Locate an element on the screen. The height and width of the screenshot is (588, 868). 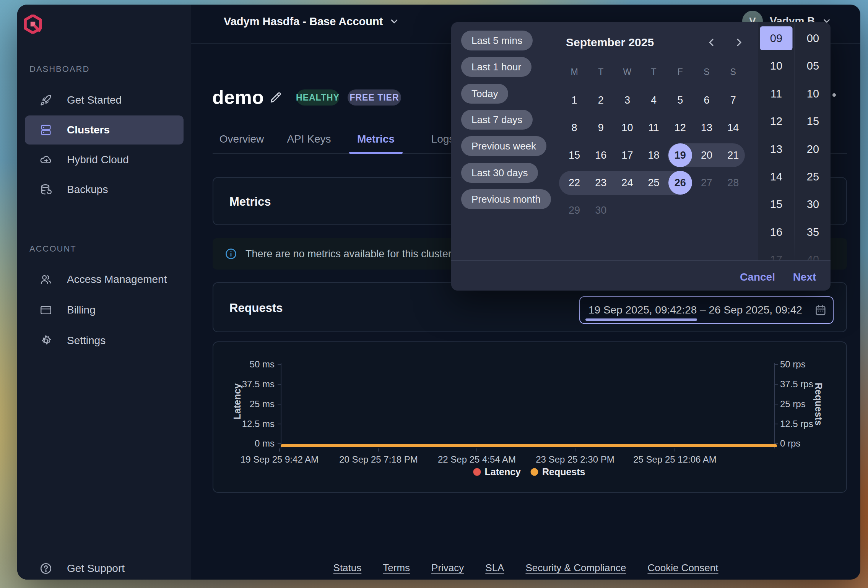
minute-option: 10 is located at coordinates (813, 93).